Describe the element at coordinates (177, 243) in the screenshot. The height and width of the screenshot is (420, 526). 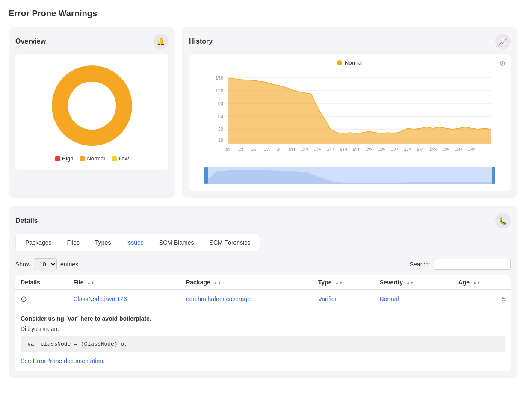
I see `tab-scm-blames: SCM Blames` at that location.